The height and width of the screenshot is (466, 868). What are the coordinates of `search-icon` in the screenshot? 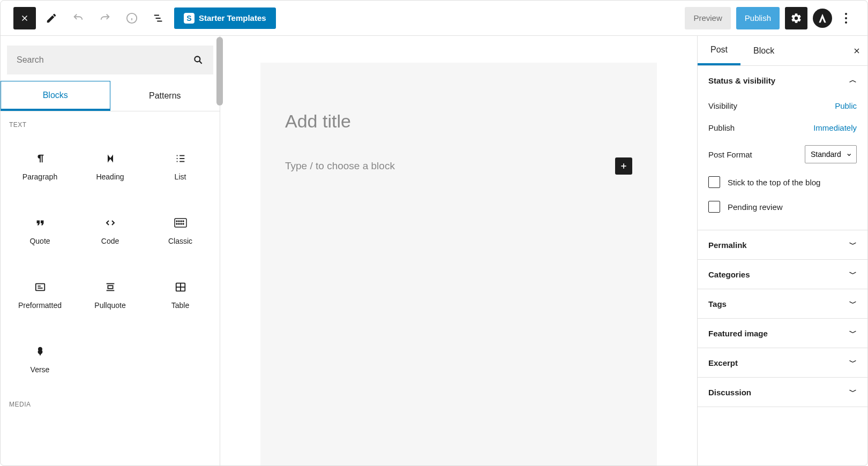 It's located at (198, 60).